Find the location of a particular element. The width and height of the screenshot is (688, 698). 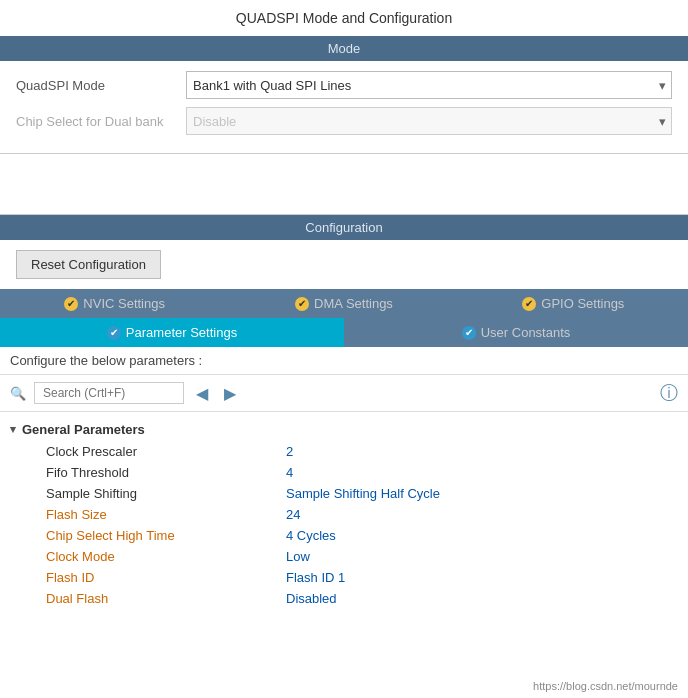

param-value: 4 Cycles is located at coordinates (311, 536).